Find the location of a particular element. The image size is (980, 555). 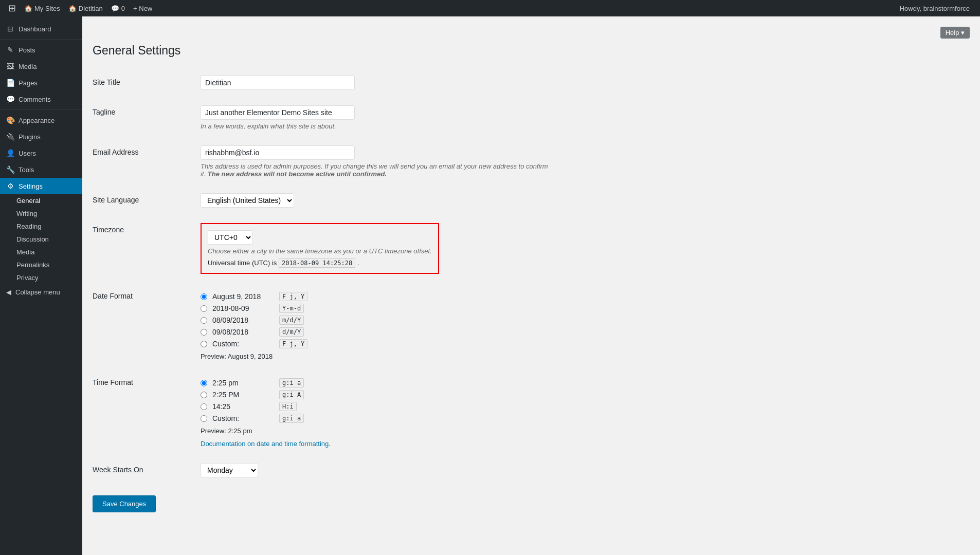

date-format-code-custom: F j, Y is located at coordinates (293, 344).